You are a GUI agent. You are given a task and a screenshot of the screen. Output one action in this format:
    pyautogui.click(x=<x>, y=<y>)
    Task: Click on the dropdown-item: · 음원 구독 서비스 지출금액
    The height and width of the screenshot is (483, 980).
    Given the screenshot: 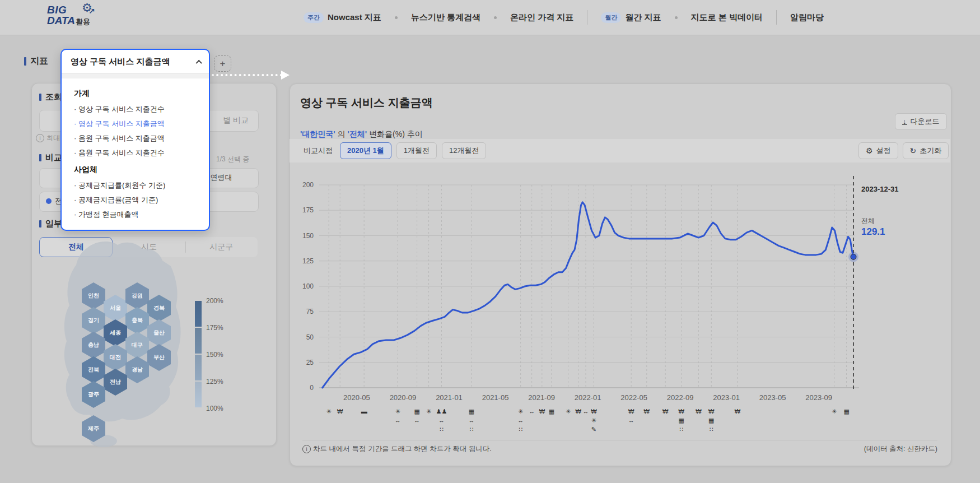 What is the action you would take?
    pyautogui.click(x=136, y=138)
    